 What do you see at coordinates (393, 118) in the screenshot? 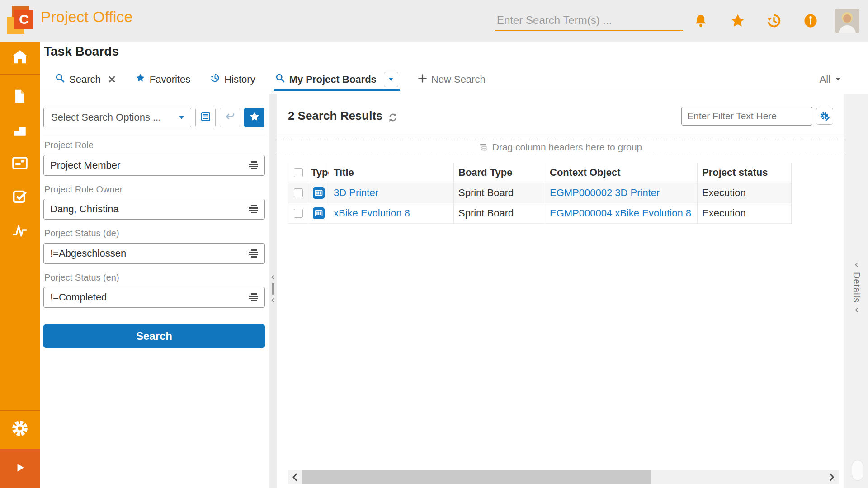
I see `refresh-button` at bounding box center [393, 118].